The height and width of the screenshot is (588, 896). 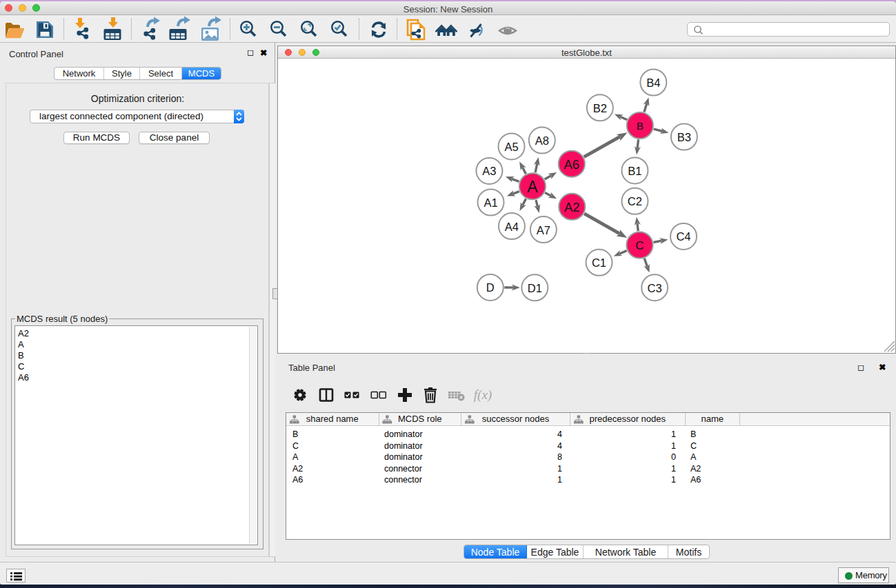 I want to click on svg-text: B4, so click(x=653, y=83).